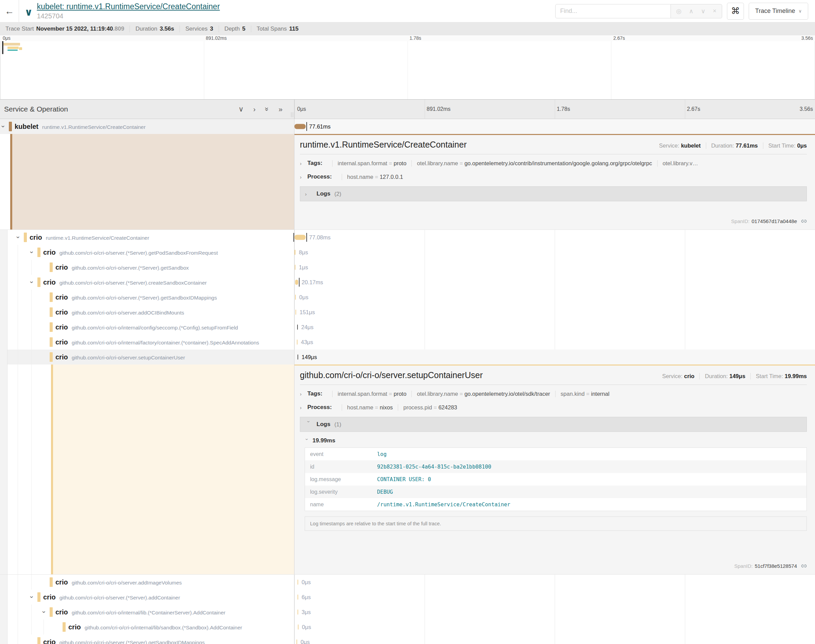 The width and height of the screenshot is (815, 644). Describe the element at coordinates (553, 425) in the screenshot. I see `logs-accordion-header: ›Logs(1)` at that location.